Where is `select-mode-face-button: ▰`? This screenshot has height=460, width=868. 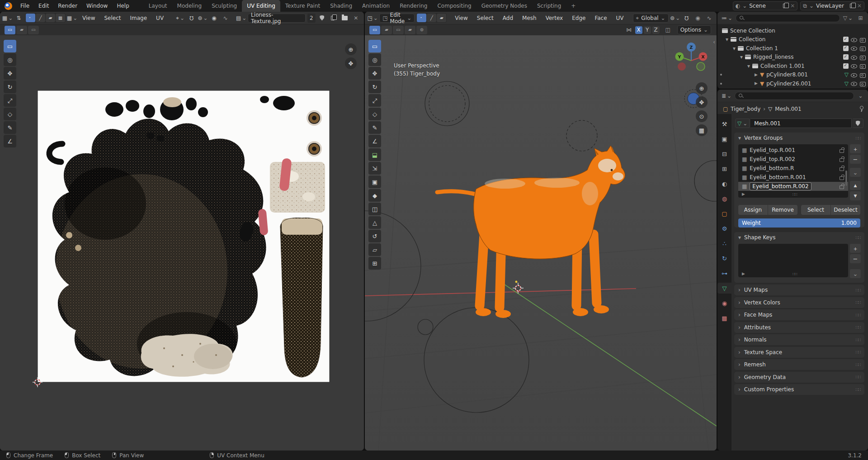 select-mode-face-button: ▰ is located at coordinates (441, 18).